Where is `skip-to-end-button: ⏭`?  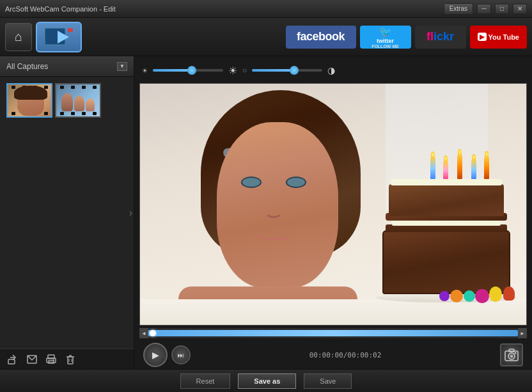
skip-to-end-button: ⏭ is located at coordinates (181, 355).